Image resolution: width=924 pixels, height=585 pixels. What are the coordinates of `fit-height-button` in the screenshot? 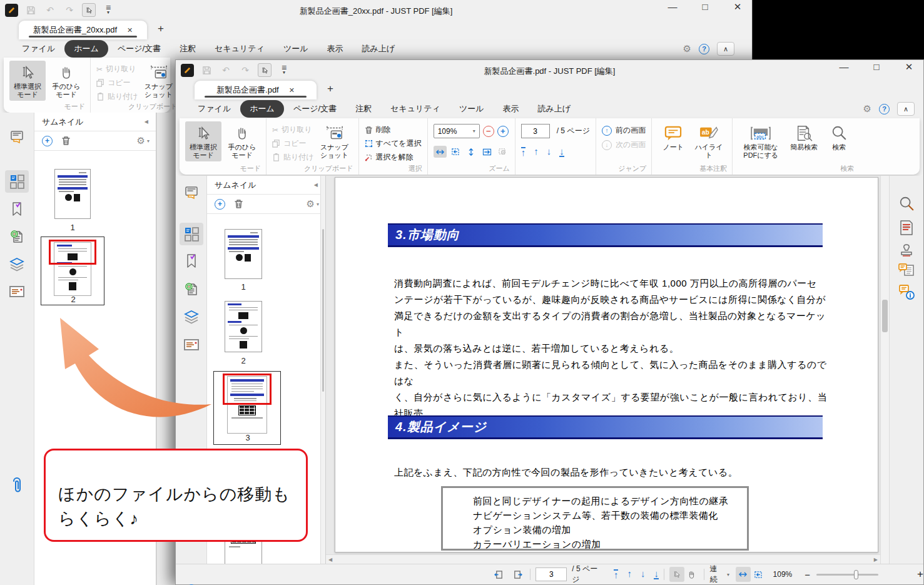 It's located at (472, 151).